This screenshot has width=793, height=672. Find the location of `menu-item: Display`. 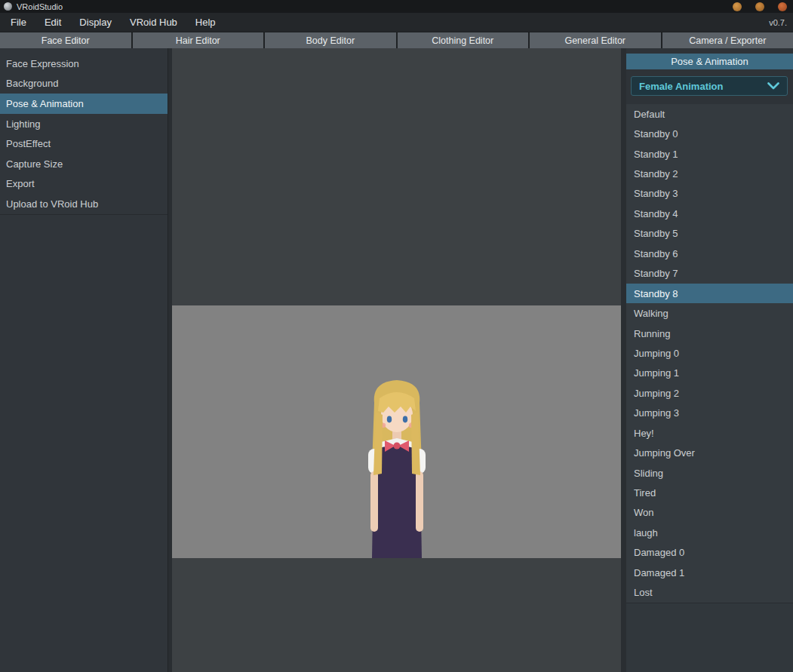

menu-item: Display is located at coordinates (95, 23).